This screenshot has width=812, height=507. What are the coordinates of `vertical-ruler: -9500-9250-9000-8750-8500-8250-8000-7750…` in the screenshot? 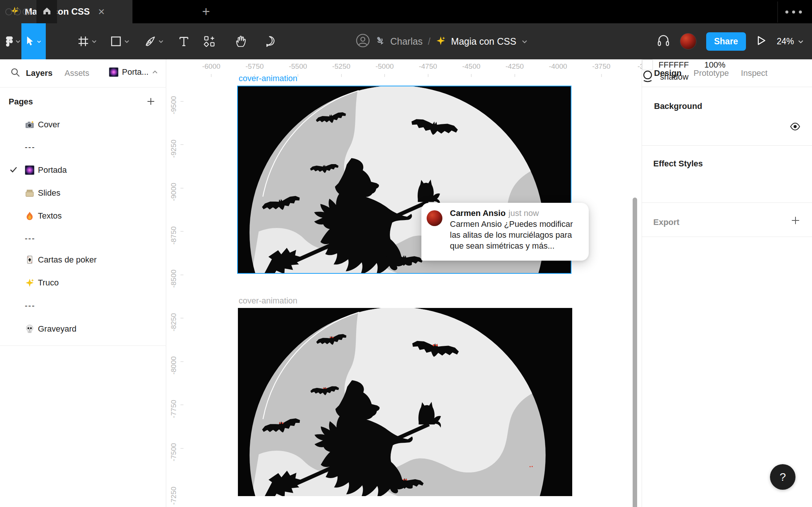 It's located at (176, 292).